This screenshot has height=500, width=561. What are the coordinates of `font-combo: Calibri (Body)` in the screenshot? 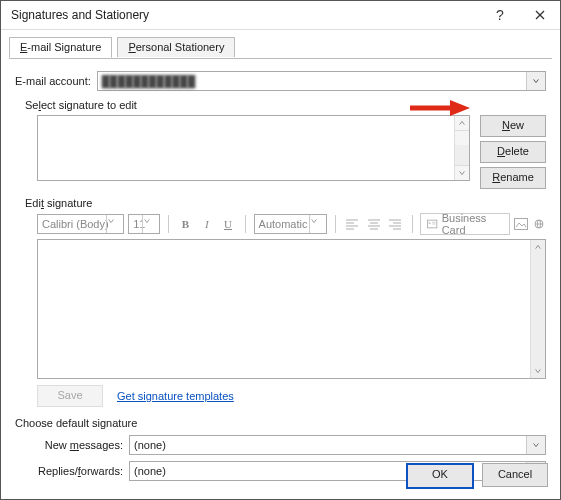 It's located at (80, 224).